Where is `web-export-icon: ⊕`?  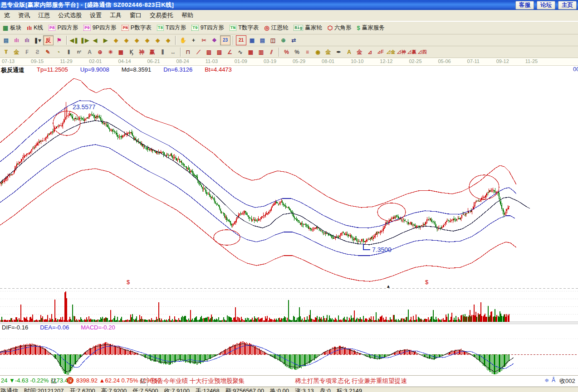
web-export-icon: ⊕ is located at coordinates (283, 40).